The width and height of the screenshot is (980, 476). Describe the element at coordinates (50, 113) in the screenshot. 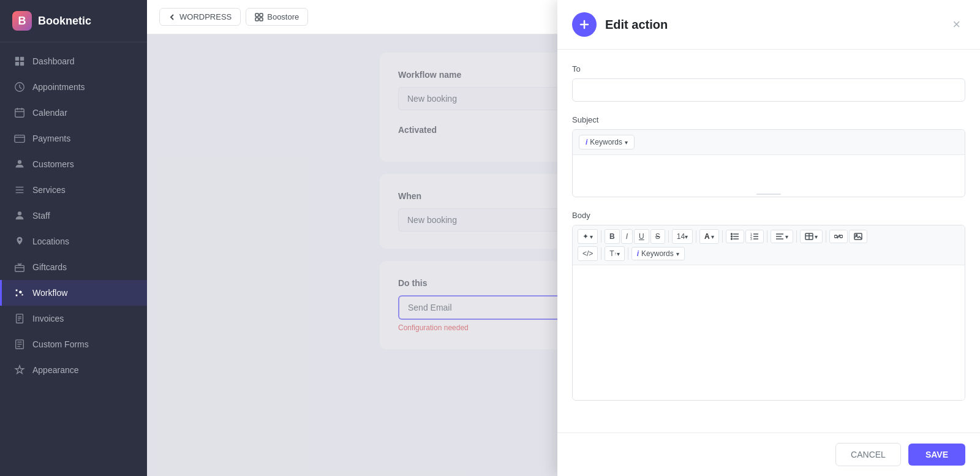

I see `sidebar-label-calendar: Calendar` at that location.